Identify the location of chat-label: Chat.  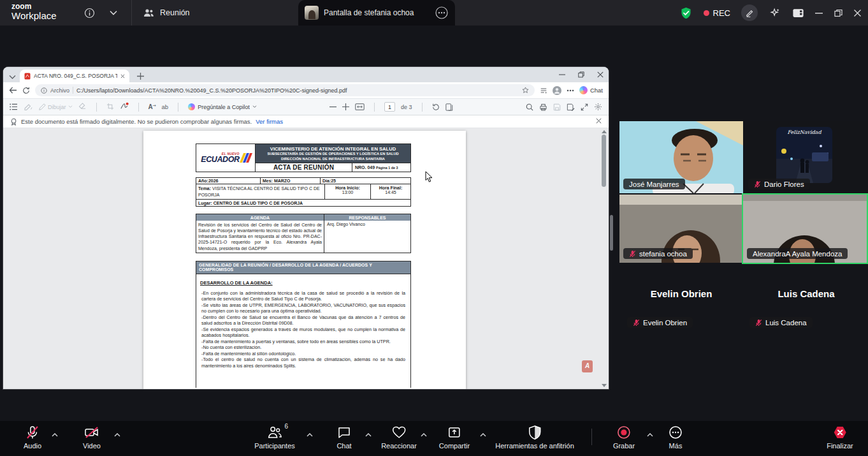
(344, 446).